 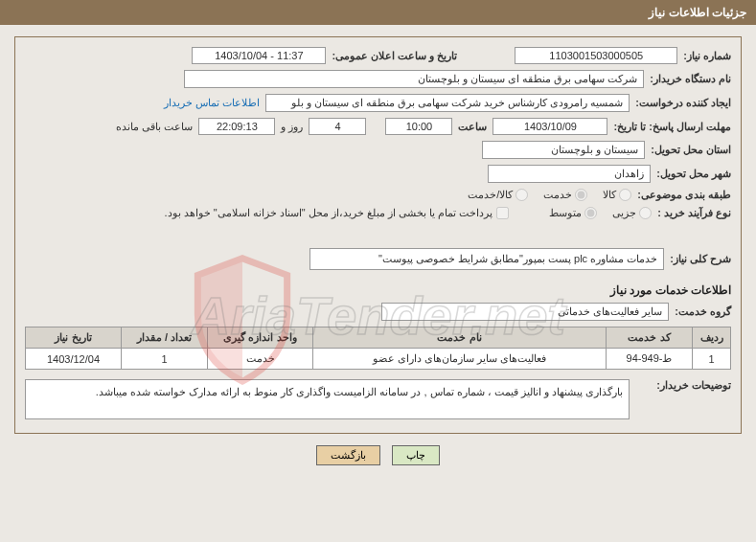 What do you see at coordinates (573, 213) in the screenshot?
I see `radio-medium-label: متوسط` at bounding box center [573, 213].